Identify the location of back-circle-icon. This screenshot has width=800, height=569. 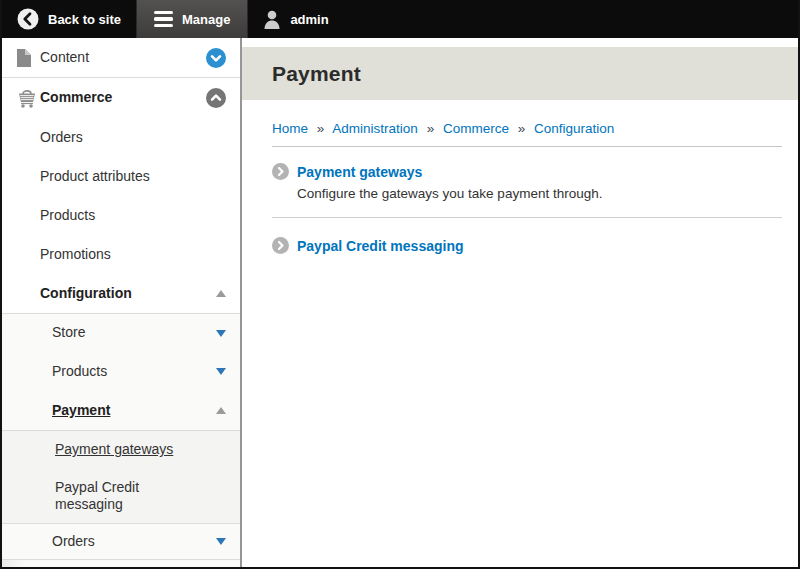
(28, 19).